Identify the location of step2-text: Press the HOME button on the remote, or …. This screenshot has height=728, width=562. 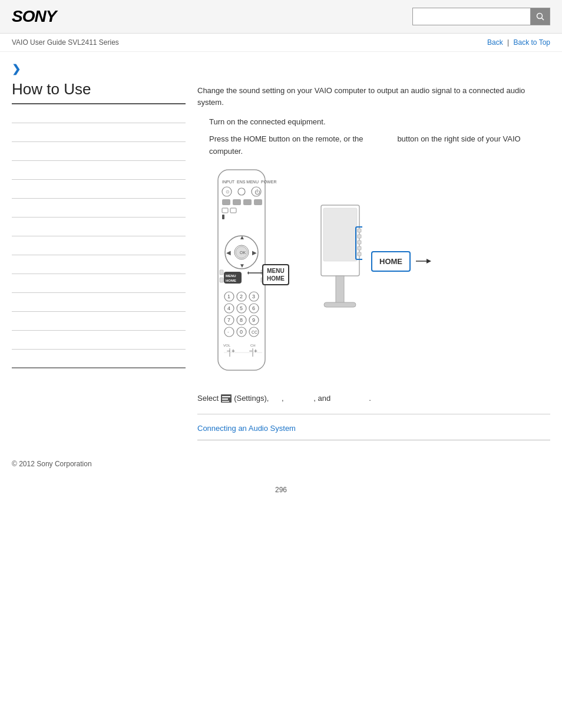
(373, 146).